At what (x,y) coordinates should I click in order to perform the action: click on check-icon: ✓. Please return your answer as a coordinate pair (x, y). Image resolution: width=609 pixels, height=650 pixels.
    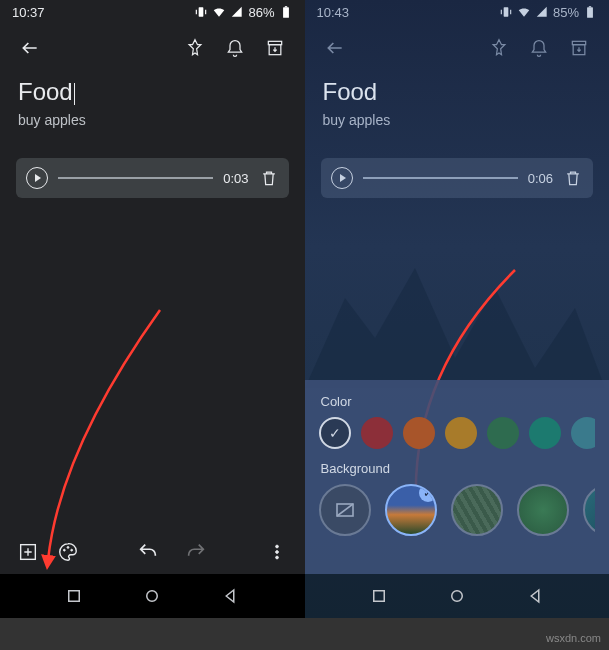
    Looking at the image, I should click on (428, 493).